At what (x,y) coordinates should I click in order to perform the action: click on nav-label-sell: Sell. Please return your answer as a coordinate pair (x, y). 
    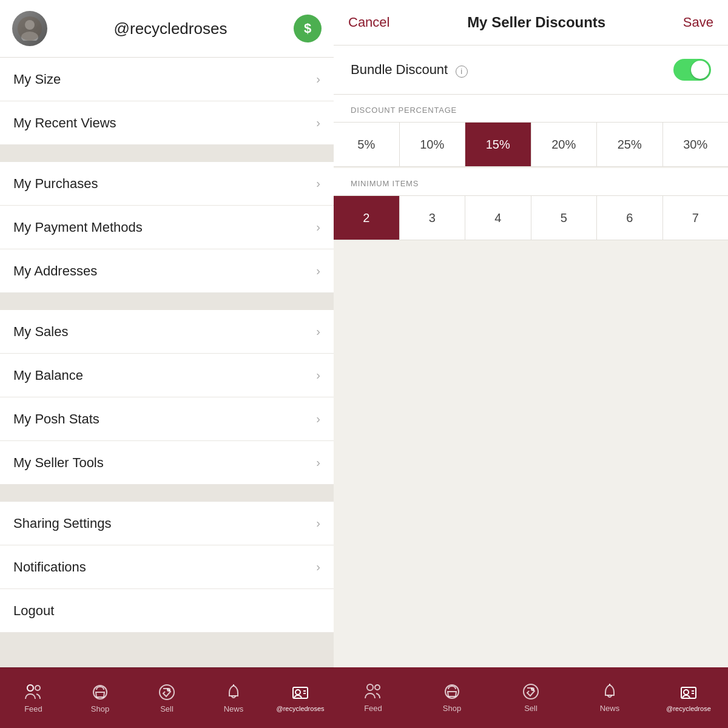
    Looking at the image, I should click on (167, 709).